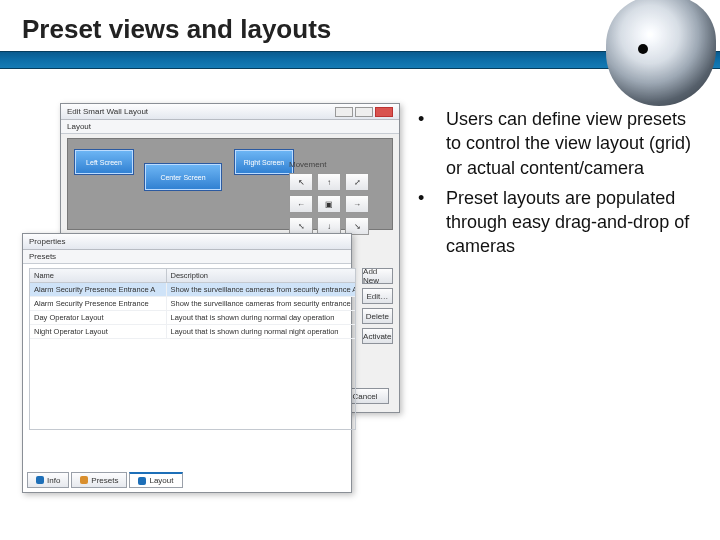 The image size is (720, 540). What do you see at coordinates (98, 276) in the screenshot?
I see `col-name: Name` at bounding box center [98, 276].